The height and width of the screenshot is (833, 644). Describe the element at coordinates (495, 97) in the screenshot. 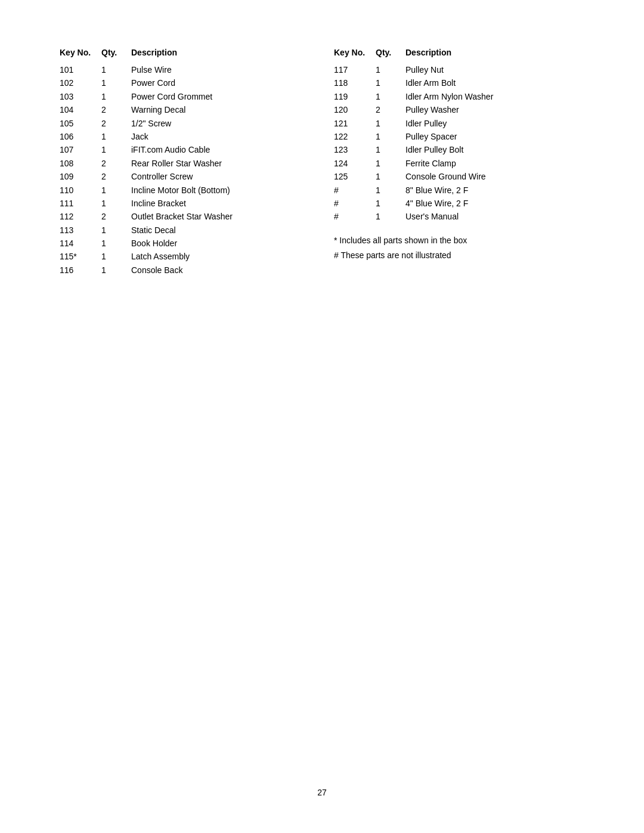

I see `desc-cell: Idler Arm Nylon Washer` at that location.